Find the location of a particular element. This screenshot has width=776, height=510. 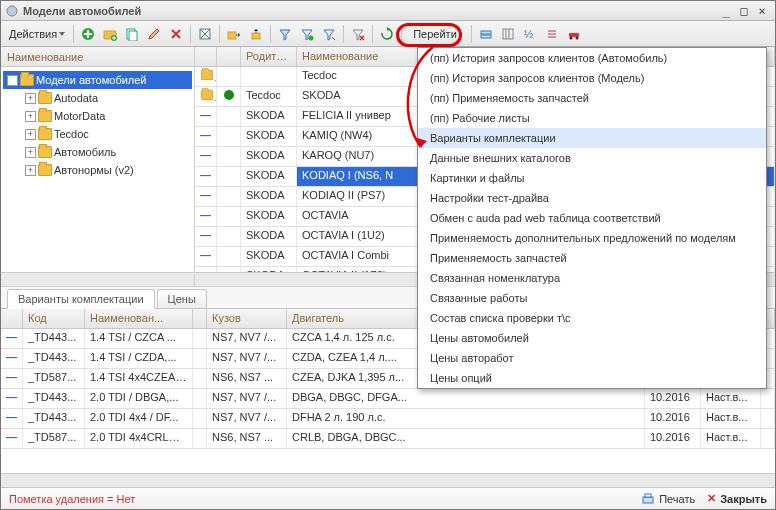

go-menu-item: Настройки тест-драйва is located at coordinates (592, 198).